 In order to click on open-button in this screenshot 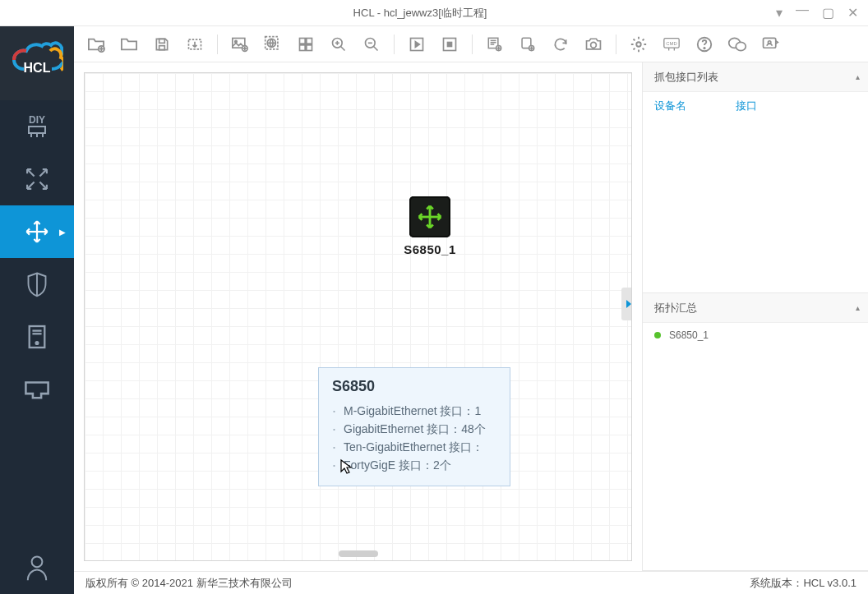, I will do `click(129, 44)`.